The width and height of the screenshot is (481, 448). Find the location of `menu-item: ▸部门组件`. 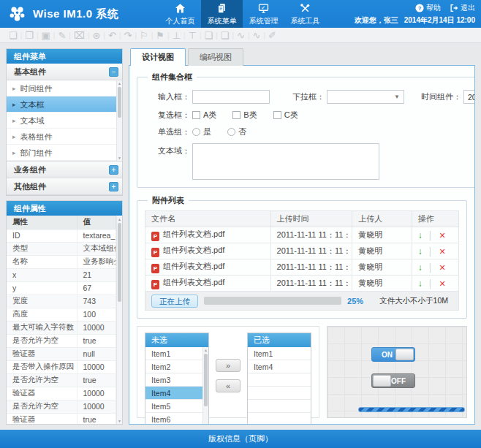

menu-item: ▸部门组件 is located at coordinates (64, 153).